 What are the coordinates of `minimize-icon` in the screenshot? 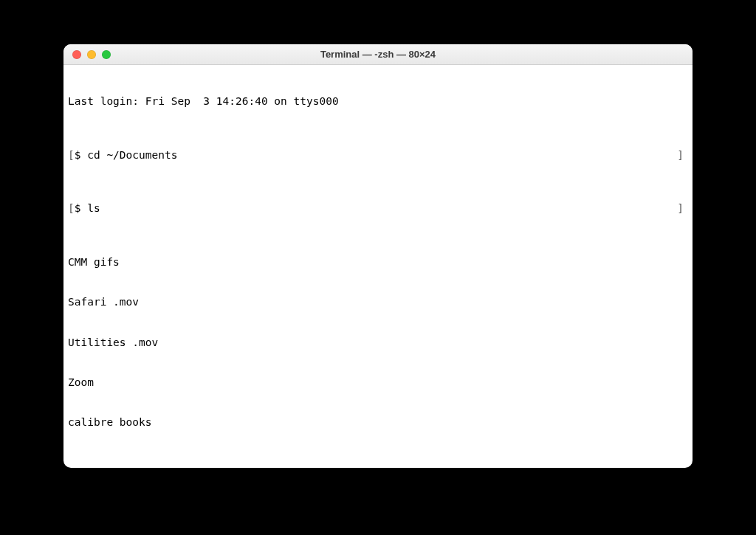 It's located at (92, 55).